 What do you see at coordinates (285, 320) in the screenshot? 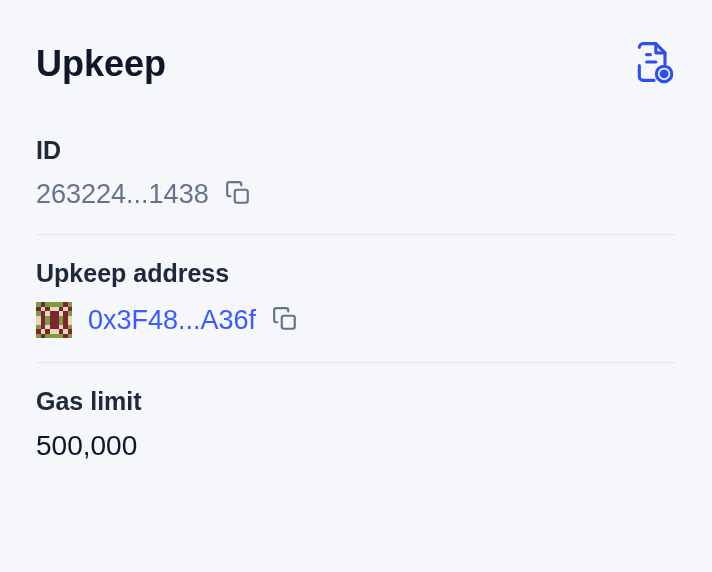
I see `copy-address-button` at bounding box center [285, 320].